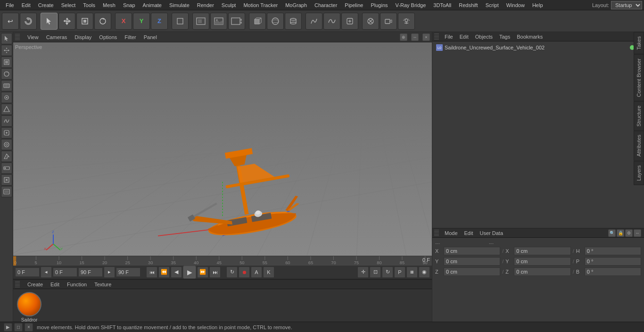 This screenshot has height=332, width=644. I want to click on menu-motion-tracker: Motion Tracker, so click(260, 5).